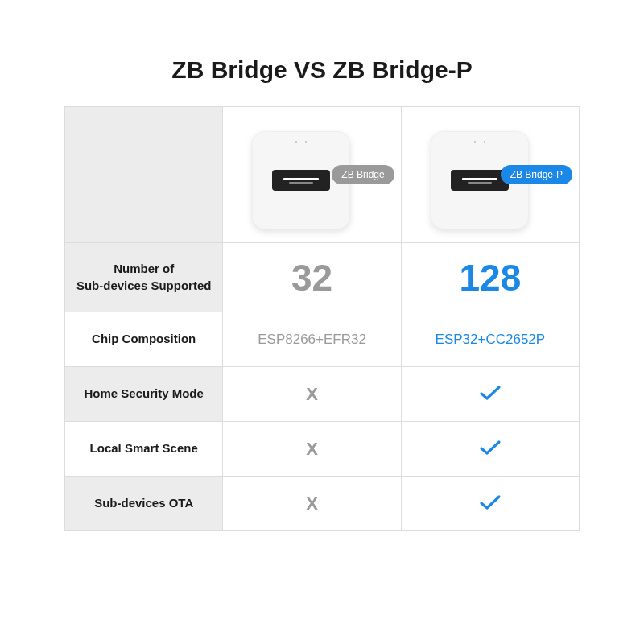 The image size is (644, 644). What do you see at coordinates (322, 70) in the screenshot?
I see `page-title: ZB Bridge VS ZB Bridge-P` at bounding box center [322, 70].